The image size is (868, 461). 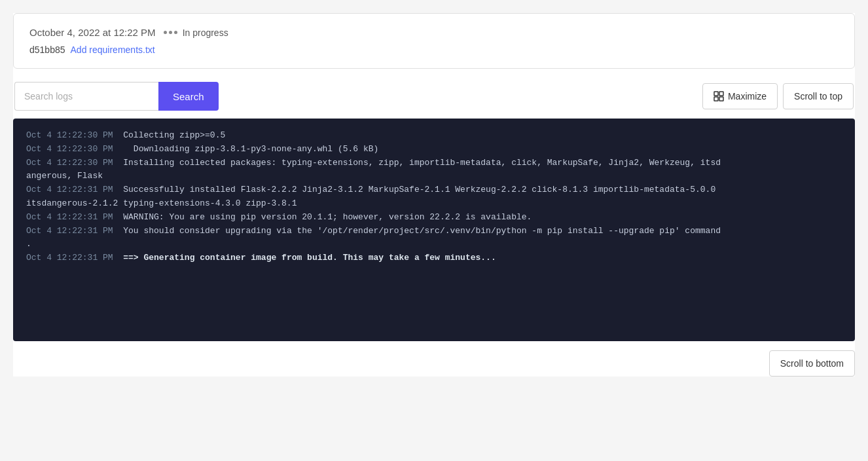 What do you see at coordinates (434, 217) in the screenshot?
I see `log-line: Oct 4 12:22:31 PM WARNING: You are using…` at bounding box center [434, 217].